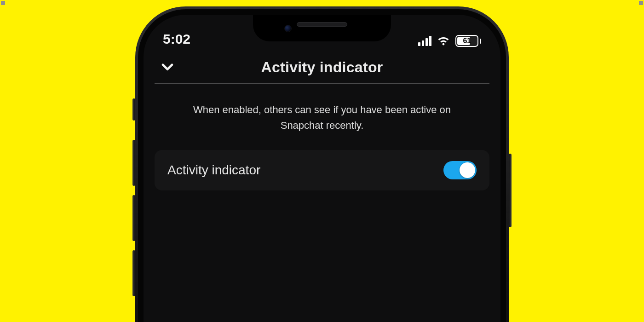  What do you see at coordinates (167, 68) in the screenshot?
I see `chevron-down-icon` at bounding box center [167, 68].